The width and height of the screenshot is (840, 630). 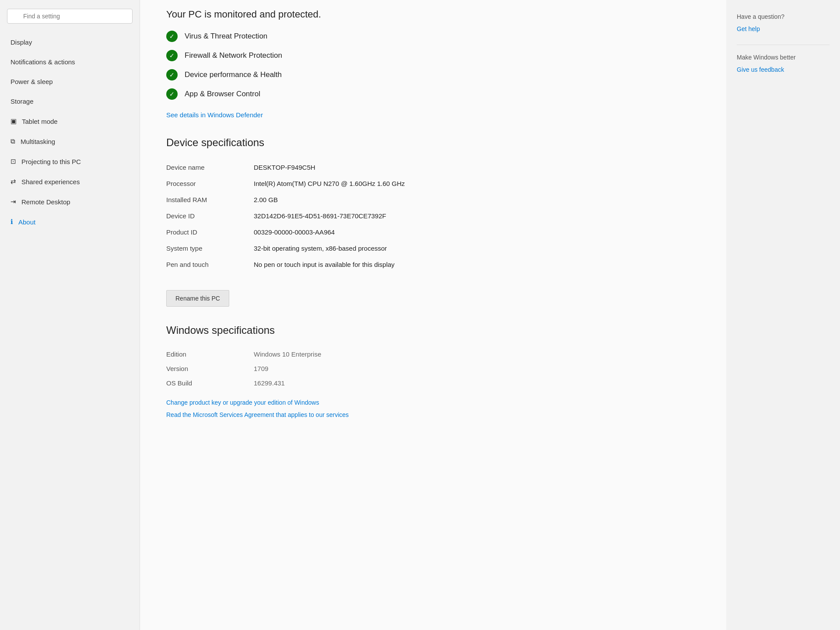 I want to click on about-label: About, so click(x=27, y=222).